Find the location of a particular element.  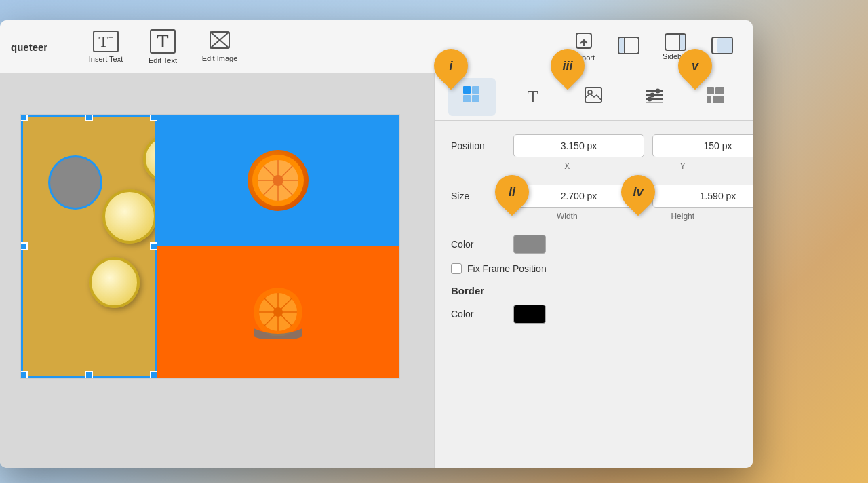

handle-tr is located at coordinates (153, 118).